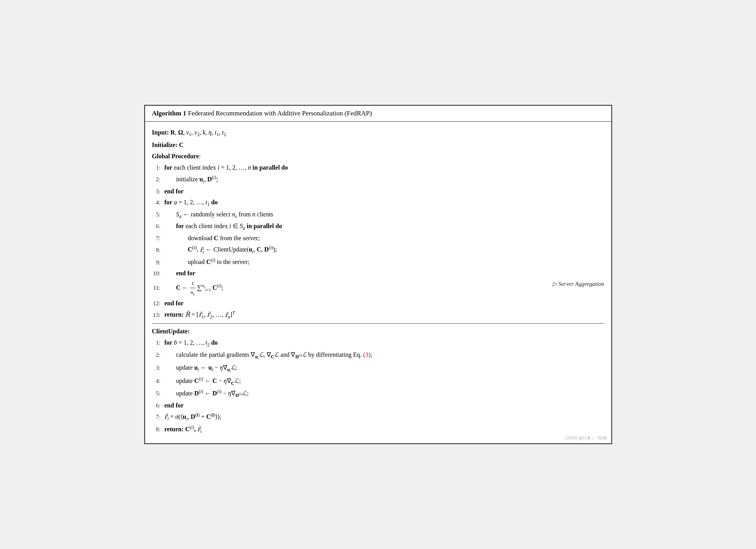 The width and height of the screenshot is (756, 549). I want to click on table-row: 2: initialize ui, D(i);, so click(378, 179).